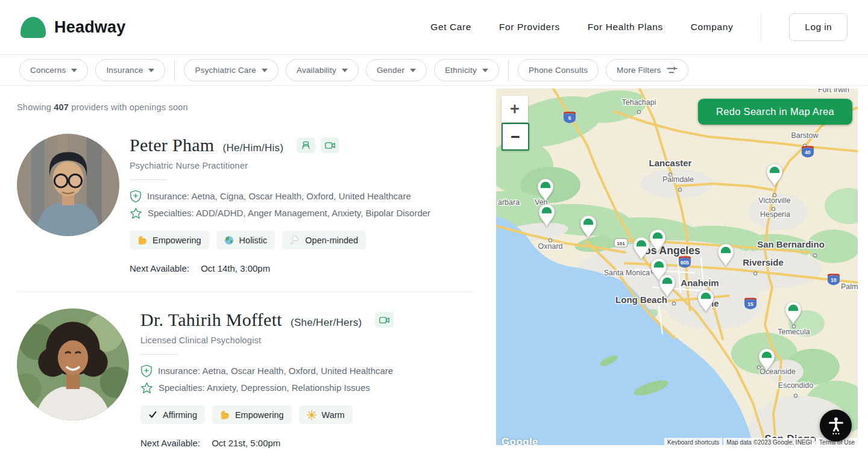 The width and height of the screenshot is (868, 468). I want to click on badge-label: Warm, so click(333, 415).